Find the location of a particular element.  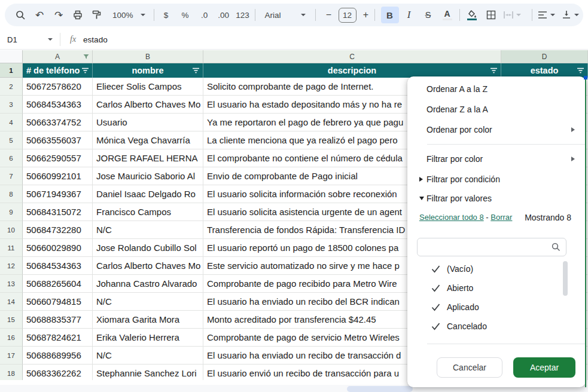

currency-format-button: $ is located at coordinates (166, 15).